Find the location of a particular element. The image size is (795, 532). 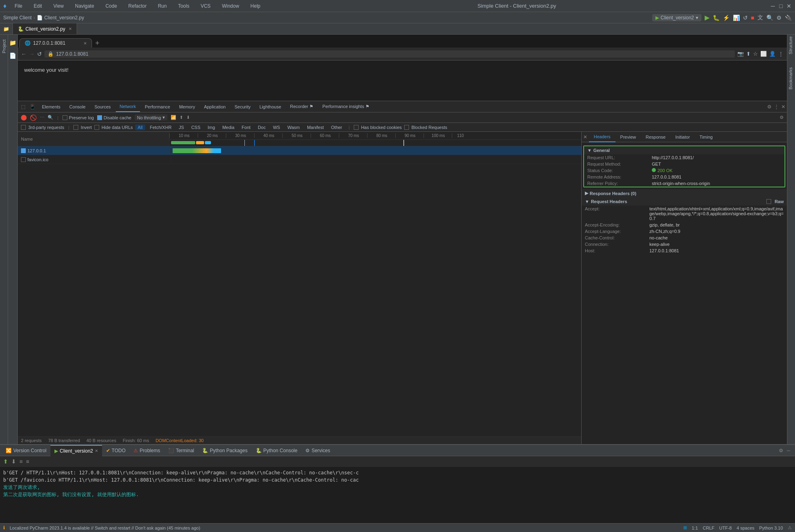

throttle-selector: No throttling ▾ is located at coordinates (151, 118).